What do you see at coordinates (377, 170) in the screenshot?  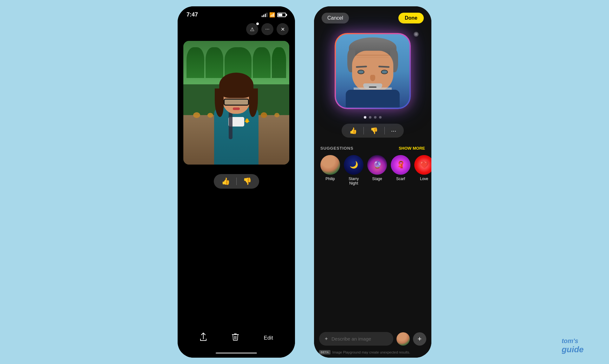 I see `suggestion-stage: 🔮 Stage` at bounding box center [377, 170].